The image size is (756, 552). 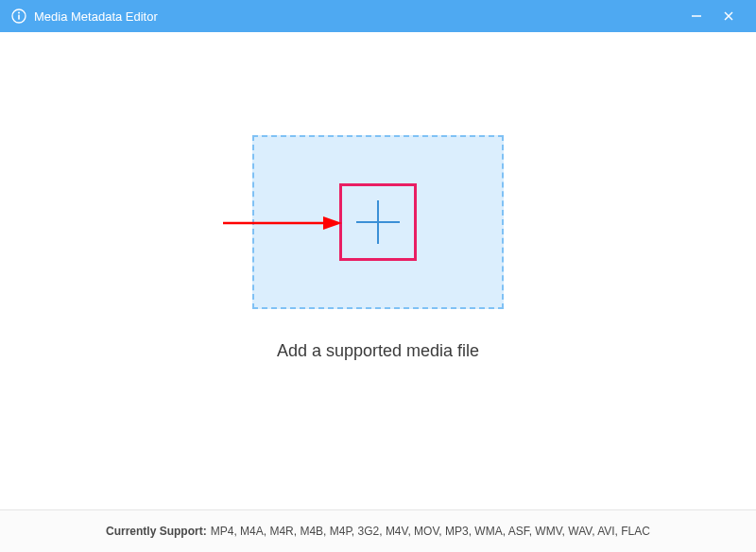 I want to click on close-button, so click(x=729, y=16).